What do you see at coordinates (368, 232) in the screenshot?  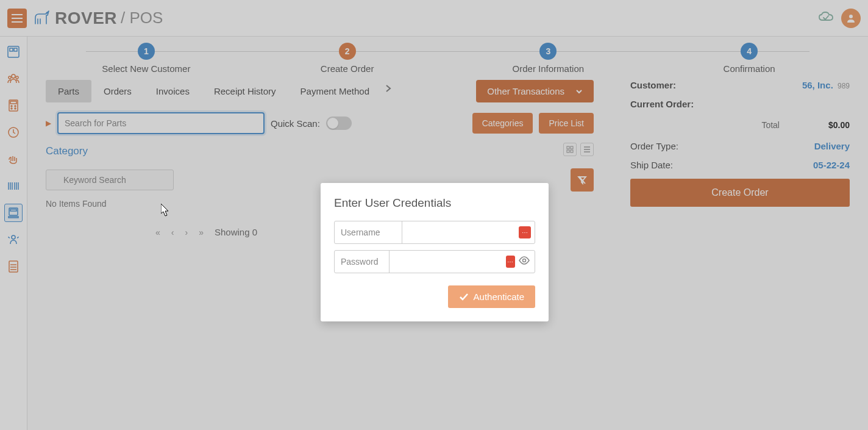 I see `username-label: Username` at bounding box center [368, 232].